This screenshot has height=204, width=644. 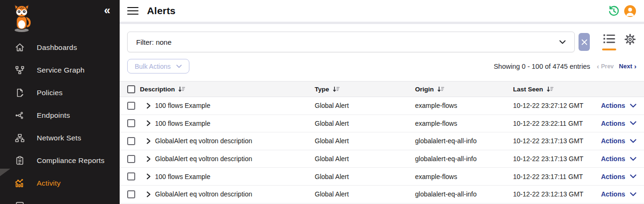 What do you see at coordinates (626, 66) in the screenshot?
I see `next-label: Next` at bounding box center [626, 66].